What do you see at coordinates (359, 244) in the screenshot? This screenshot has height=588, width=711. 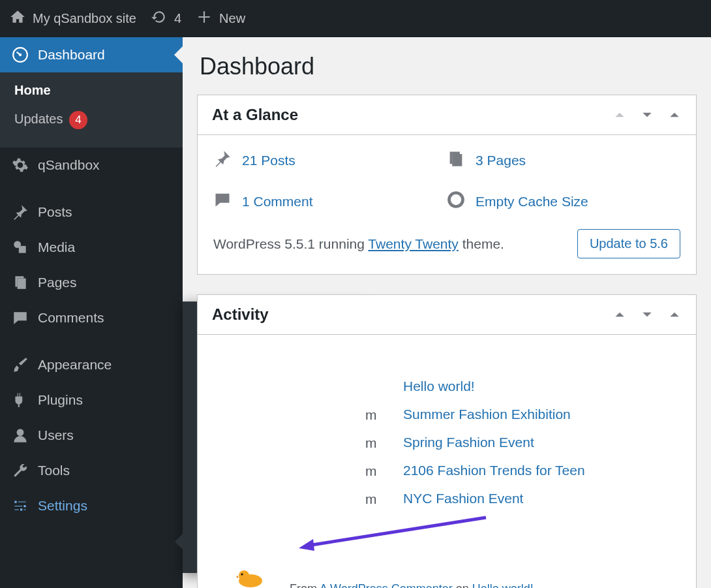 I see `wp-version-line: WordPress 5.5.1 running Twenty Twenty th…` at bounding box center [359, 244].